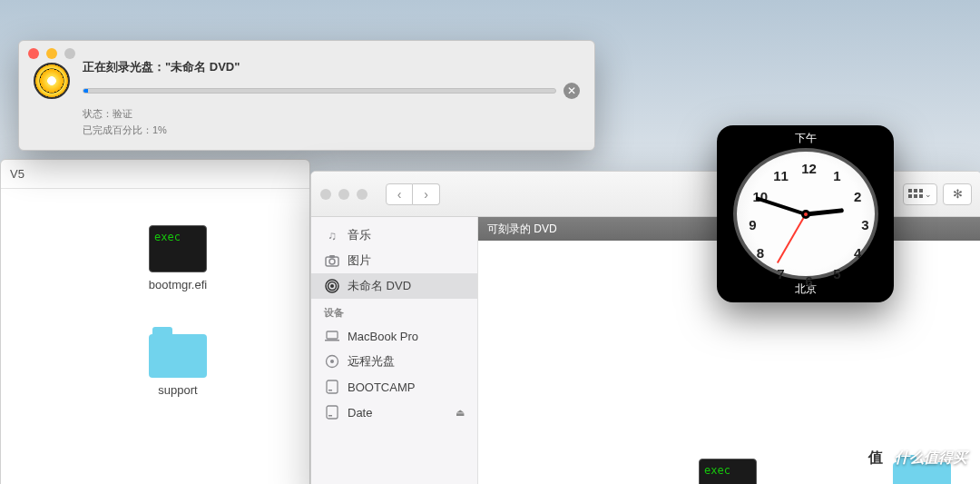 The image size is (980, 484). What do you see at coordinates (915, 458) in the screenshot?
I see `watermark: 值 什么值得买` at bounding box center [915, 458].